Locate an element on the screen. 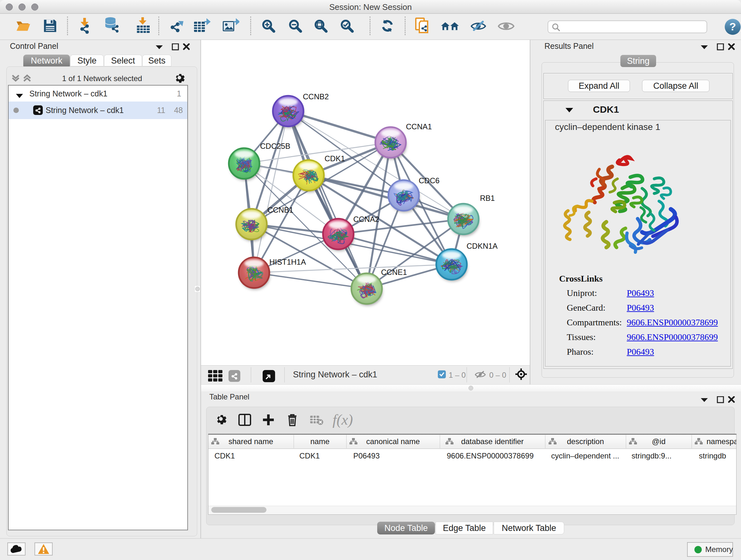 This screenshot has height=560, width=741. svg-text: CDK1 is located at coordinates (335, 159).